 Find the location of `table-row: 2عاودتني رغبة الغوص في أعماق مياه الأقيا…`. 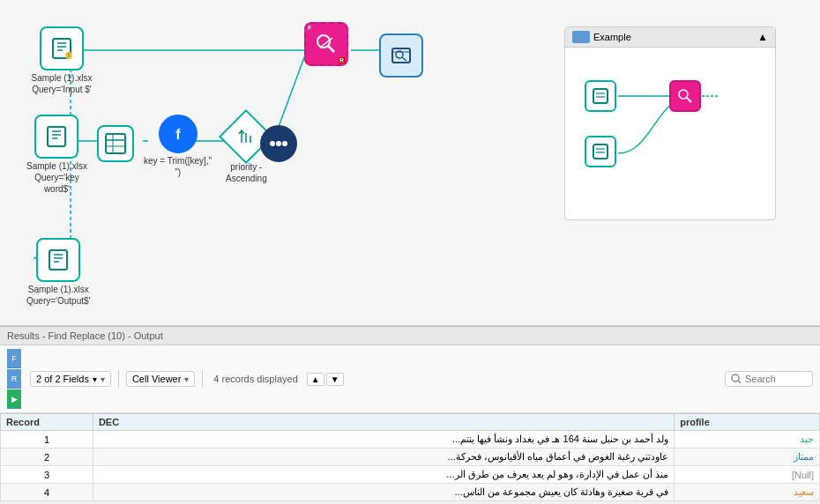

table-row: 2عاودتني رغبة الغوص في أعماق مياه الأقيا… is located at coordinates (411, 457).